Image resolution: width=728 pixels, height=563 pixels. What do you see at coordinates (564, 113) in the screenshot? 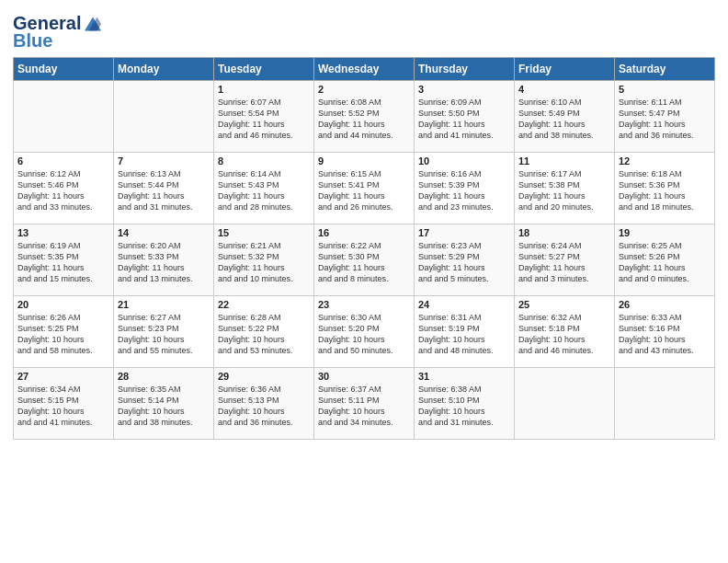
I see `sunset-text: Sunset: 5:49 PM` at bounding box center [564, 113].